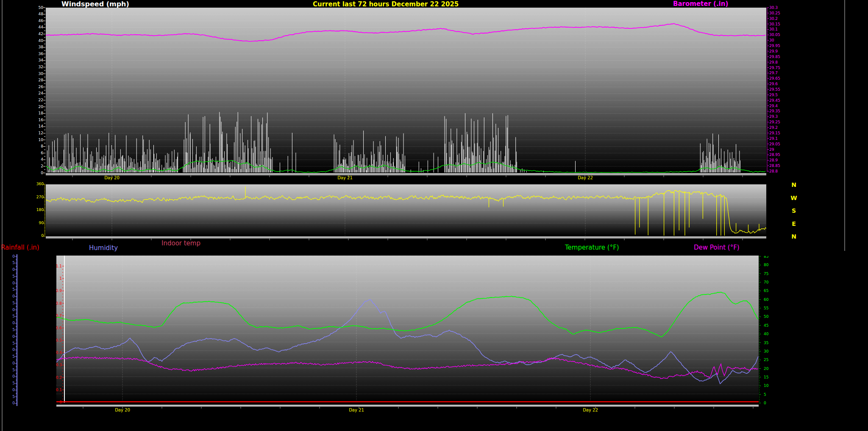 Image resolution: width=868 pixels, height=431 pixels. I want to click on windspeed-tick-label: 50, so click(35, 8).